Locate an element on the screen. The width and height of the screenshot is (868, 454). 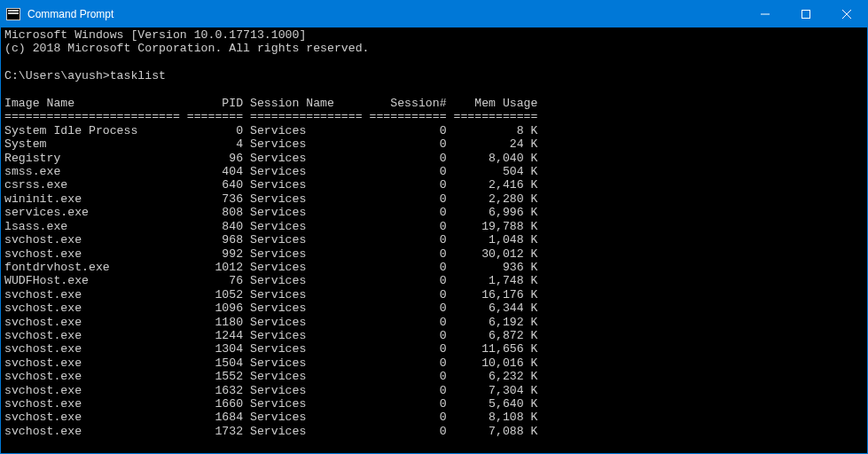
window-title: Command Prompt is located at coordinates (385, 14).